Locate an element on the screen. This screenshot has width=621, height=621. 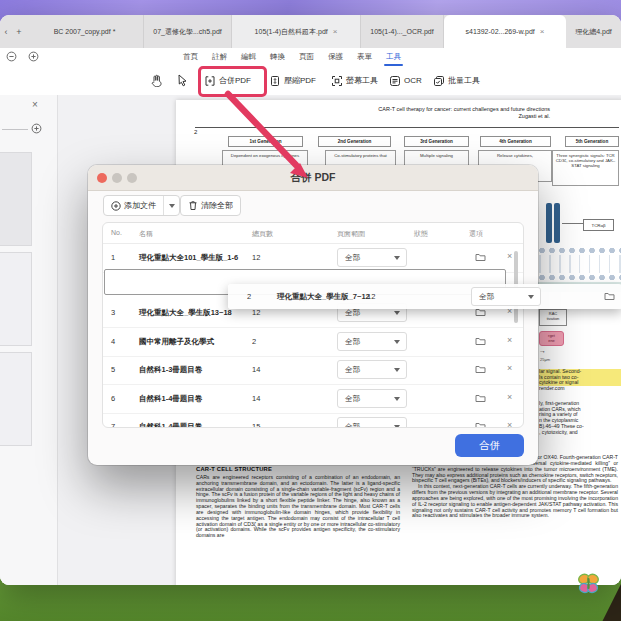
menu-annotate: 註解 is located at coordinates (220, 57).